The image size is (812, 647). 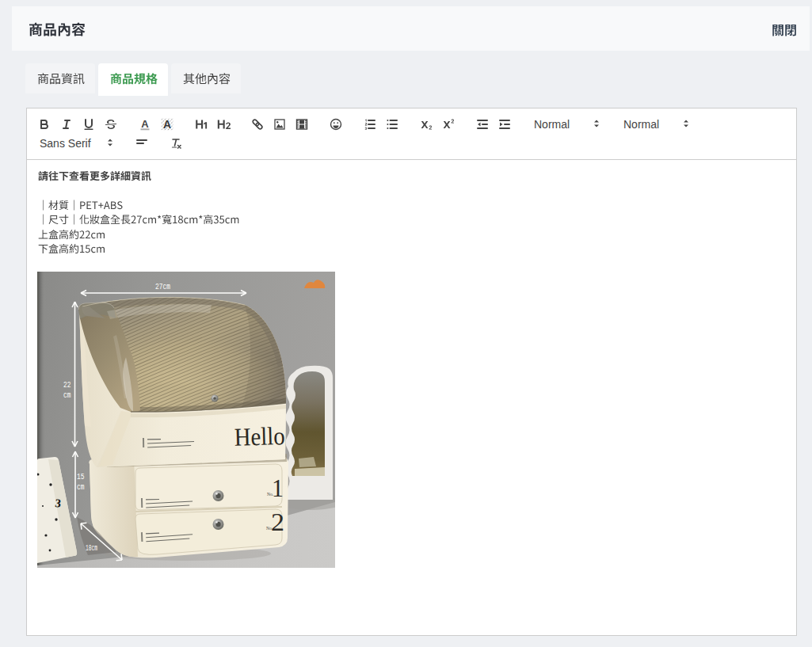 I want to click on svg-text: 27cm, so click(x=163, y=287).